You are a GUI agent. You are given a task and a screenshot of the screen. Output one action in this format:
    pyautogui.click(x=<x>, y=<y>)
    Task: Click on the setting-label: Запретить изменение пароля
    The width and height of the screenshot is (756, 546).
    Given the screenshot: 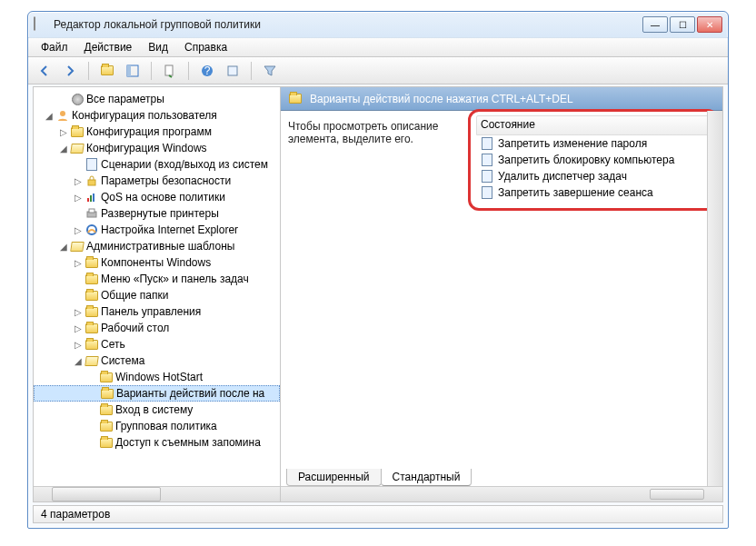 What is the action you would take?
    pyautogui.click(x=572, y=144)
    